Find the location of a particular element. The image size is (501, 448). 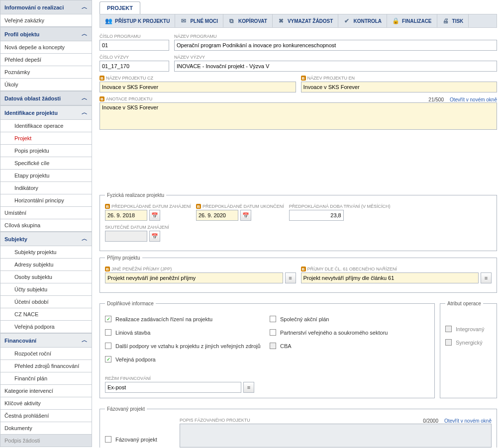

sidebar-profil: Profil objektu︿ is located at coordinates (46, 34).